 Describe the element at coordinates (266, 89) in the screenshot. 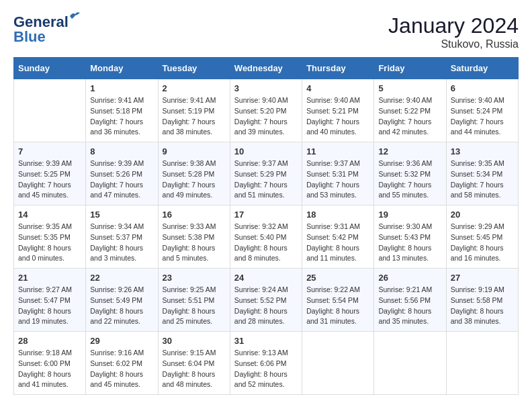

I see `day-number: 3` at that location.